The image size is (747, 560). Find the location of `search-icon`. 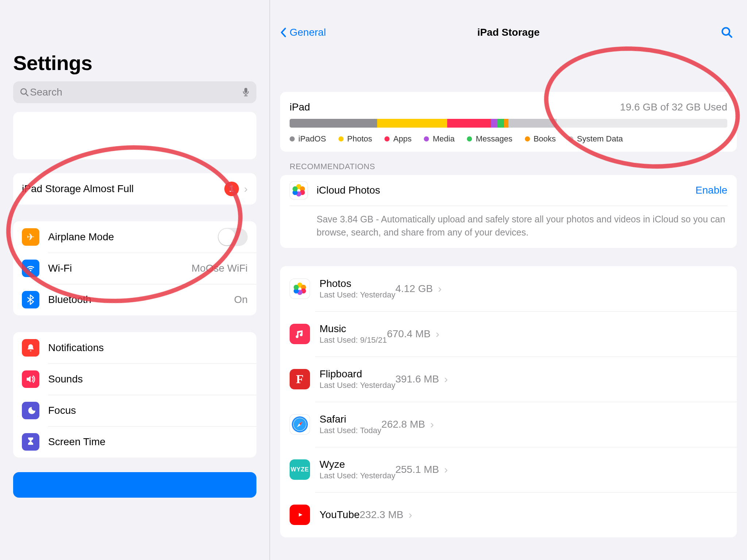

search-icon is located at coordinates (24, 92).